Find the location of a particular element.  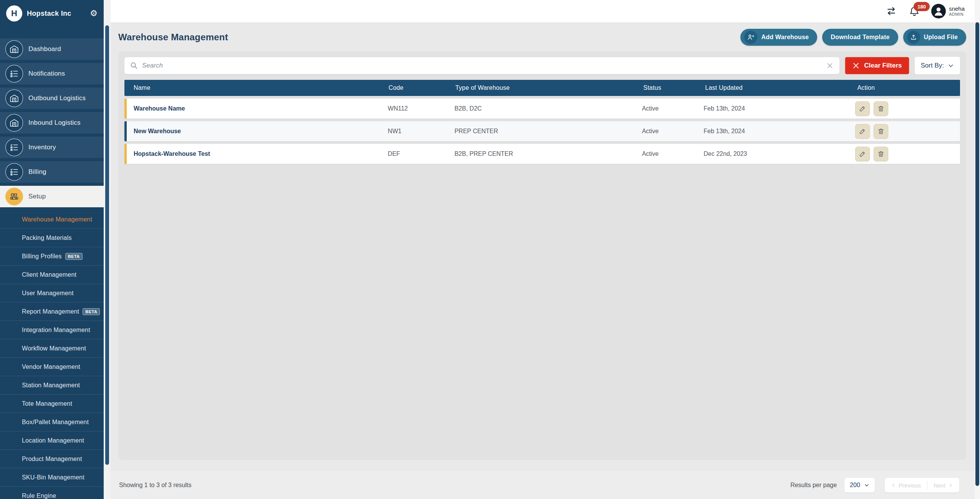

sort-by-dropdown: Sort By: is located at coordinates (937, 66).